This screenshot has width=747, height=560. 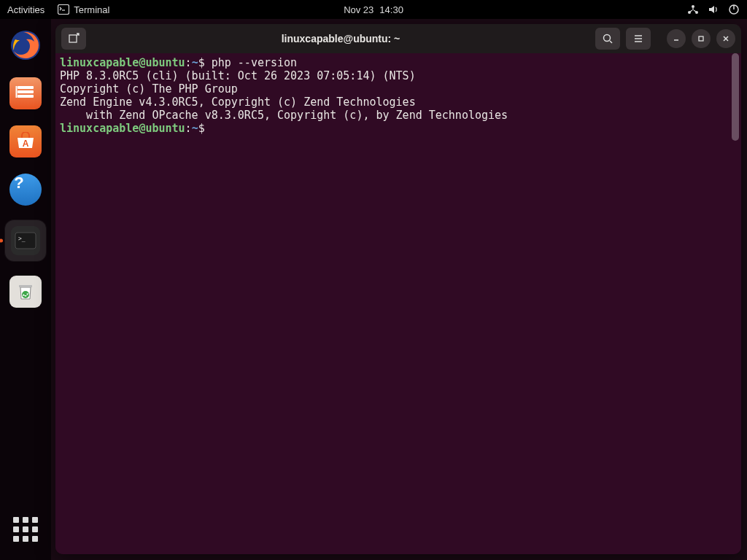 I want to click on new-tab-icon, so click(x=74, y=39).